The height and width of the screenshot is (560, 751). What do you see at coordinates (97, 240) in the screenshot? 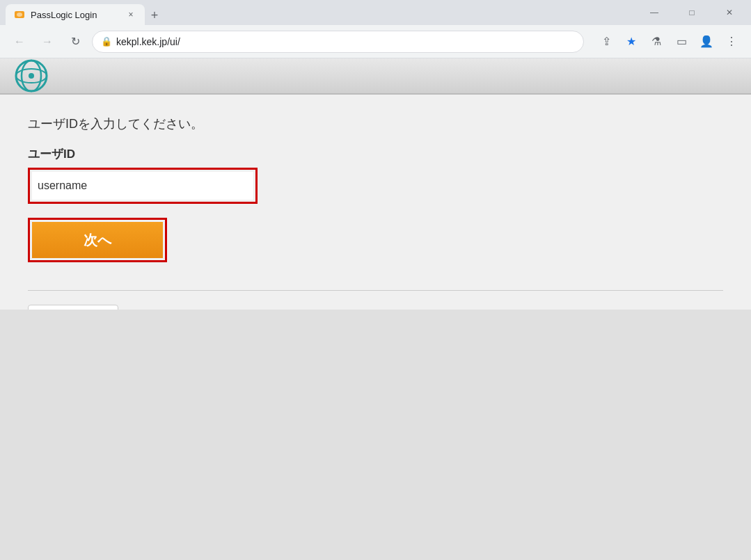
I see `next-button-wrapper: 次へ` at bounding box center [97, 240].